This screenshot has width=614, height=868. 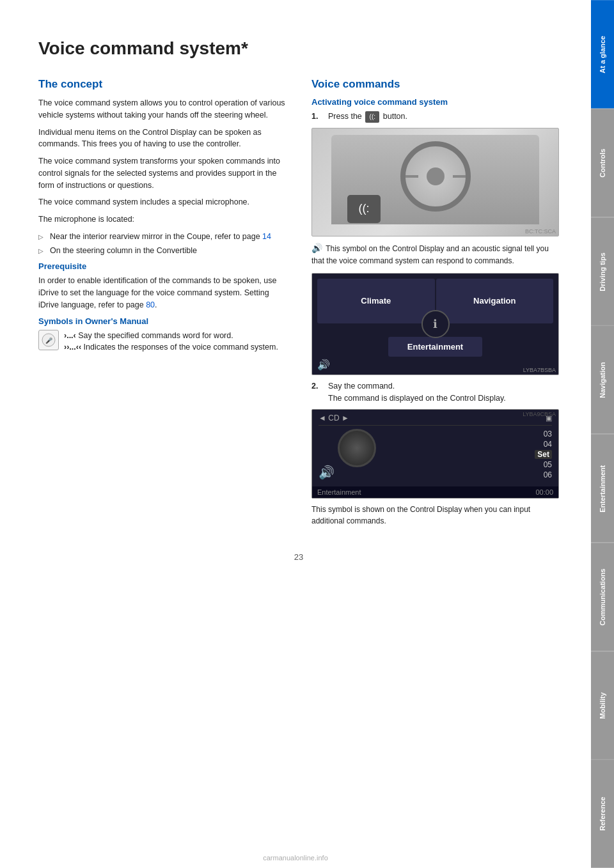 What do you see at coordinates (364, 209) in the screenshot?
I see `voice-button-visual: ((:` at bounding box center [364, 209].